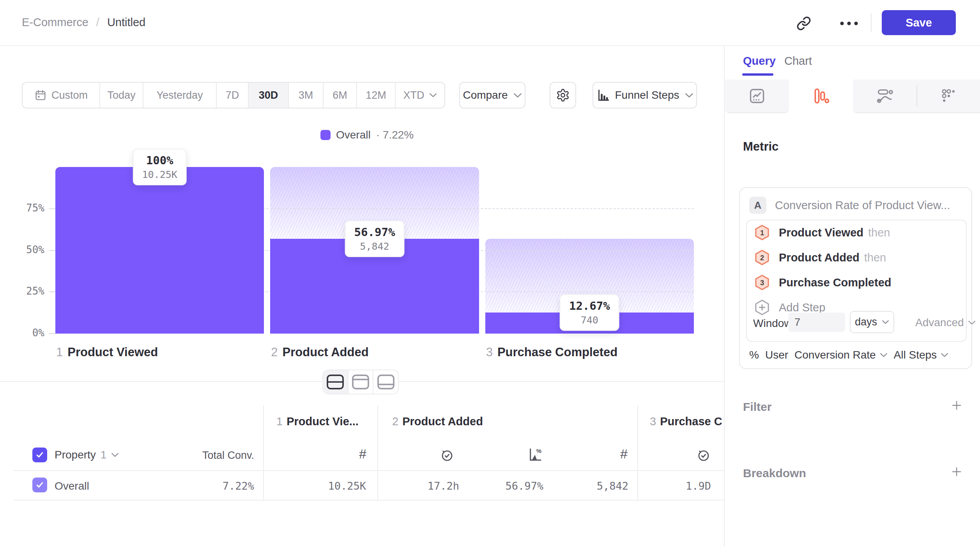  I want to click on breadcrumb-parent: E-Commerce, so click(55, 23).